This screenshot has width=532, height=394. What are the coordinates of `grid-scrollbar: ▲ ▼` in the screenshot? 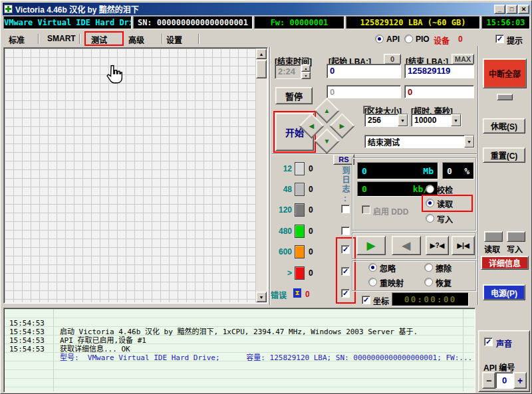 It's located at (261, 175).